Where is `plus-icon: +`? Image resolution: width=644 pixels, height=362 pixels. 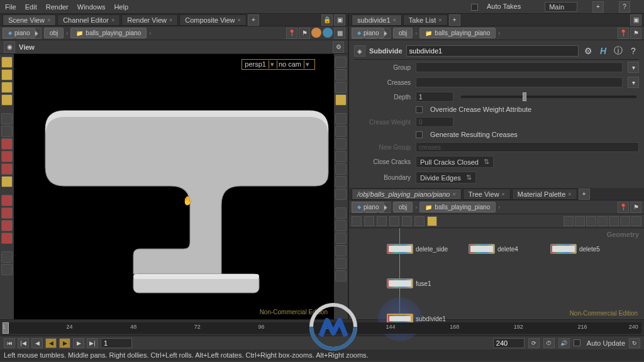 plus-icon: + is located at coordinates (598, 7).